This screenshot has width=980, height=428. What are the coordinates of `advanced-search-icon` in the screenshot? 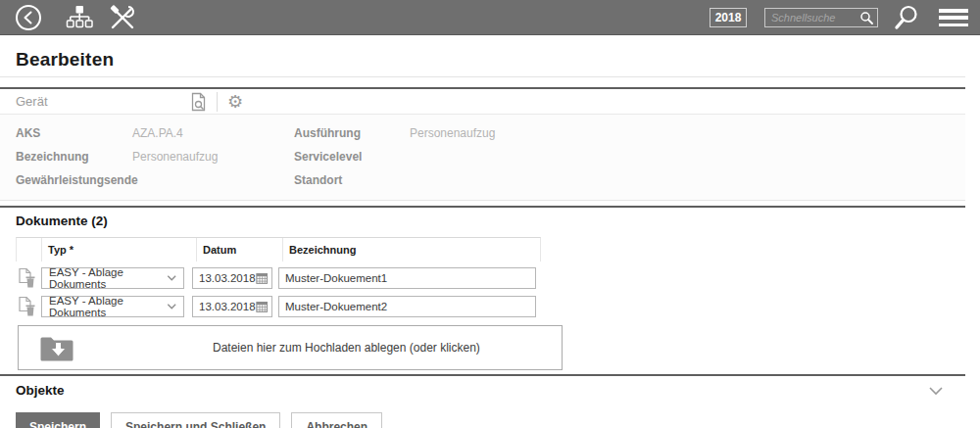 It's located at (906, 18).